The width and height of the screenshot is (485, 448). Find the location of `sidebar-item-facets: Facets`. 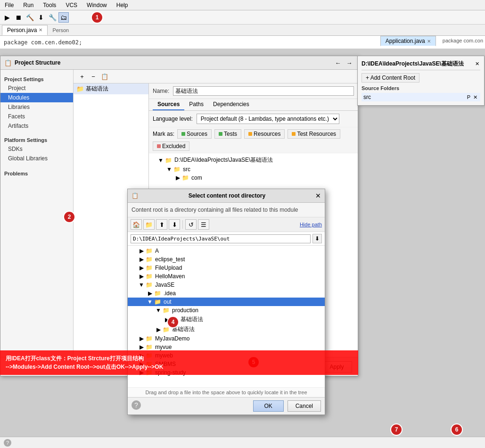

sidebar-item-facets: Facets is located at coordinates (37, 116).